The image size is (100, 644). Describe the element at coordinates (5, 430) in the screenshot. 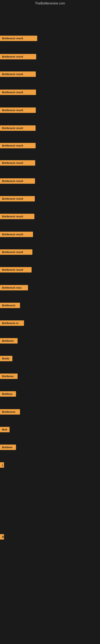

I see `bottleneck-result-item: Bott` at that location.